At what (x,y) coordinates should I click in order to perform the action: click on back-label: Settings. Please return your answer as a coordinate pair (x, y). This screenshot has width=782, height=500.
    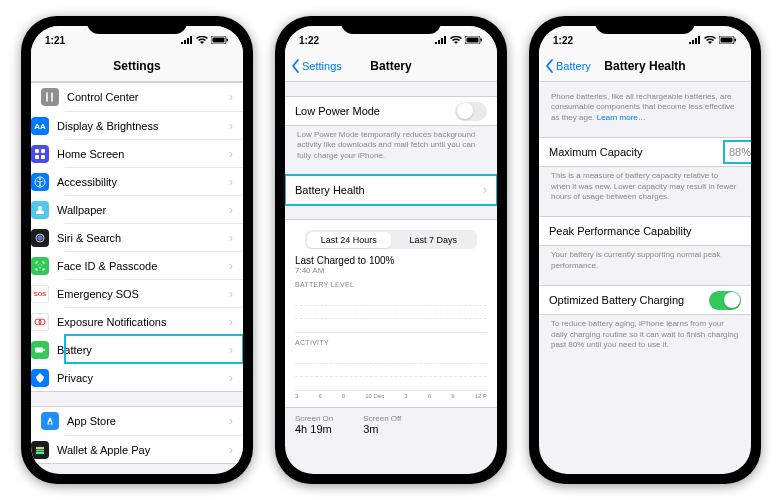
    Looking at the image, I should click on (322, 66).